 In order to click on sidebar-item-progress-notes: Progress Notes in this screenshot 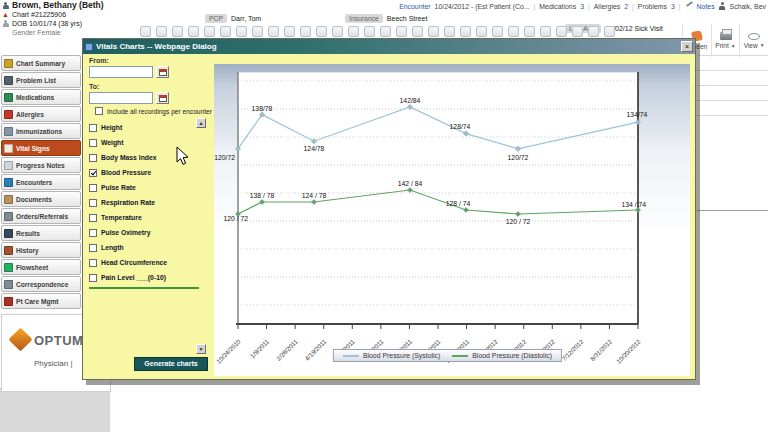, I will do `click(41, 165)`.